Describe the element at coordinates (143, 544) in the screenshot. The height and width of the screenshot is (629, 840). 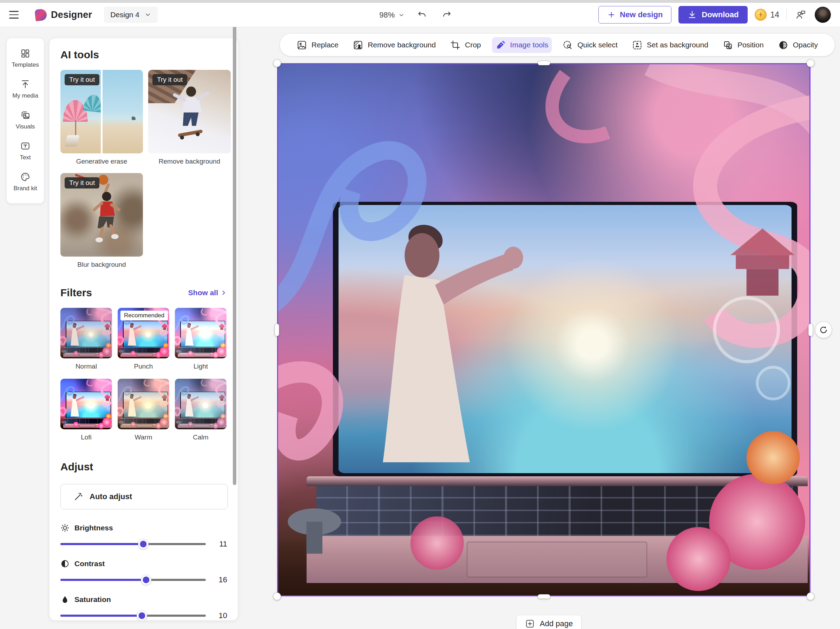
I see `brightness-slider-thumb` at that location.